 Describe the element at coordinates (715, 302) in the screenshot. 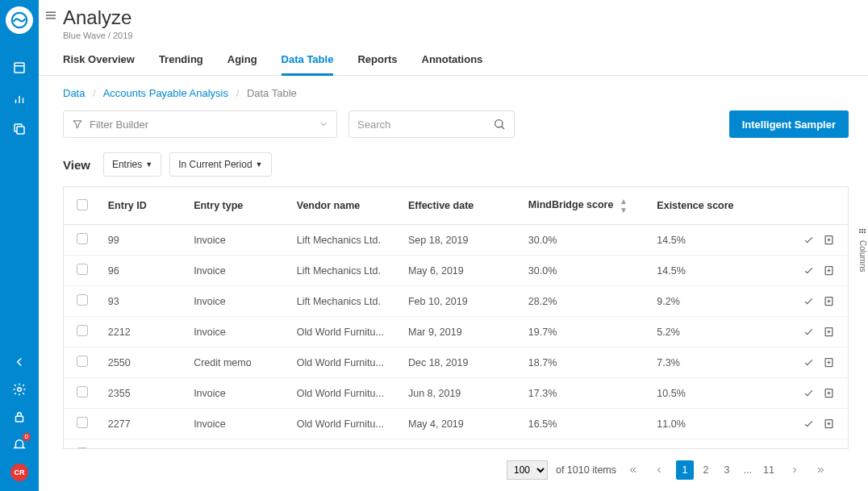

I see `cell-existence: 9.2%` at that location.